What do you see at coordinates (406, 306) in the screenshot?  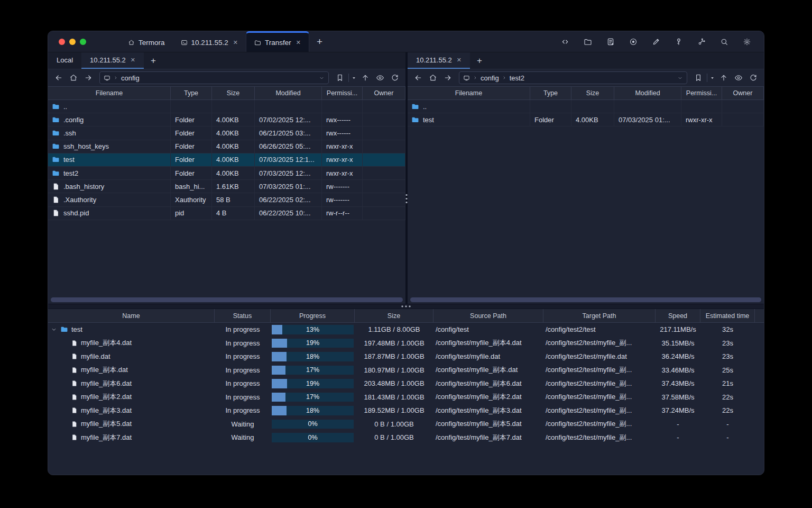 I see `transfer-splitter` at bounding box center [406, 306].